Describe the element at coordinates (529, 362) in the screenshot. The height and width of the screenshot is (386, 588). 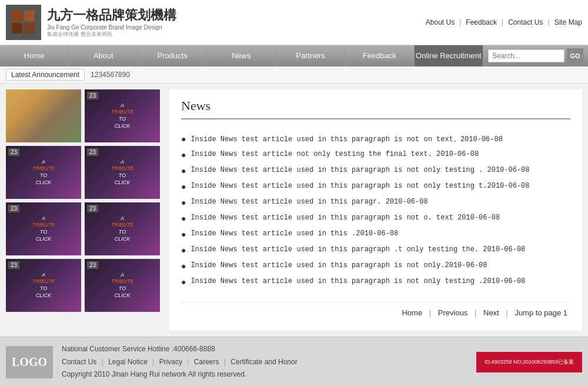
I see `footer-badge-text: ID:4903258 NO:201006250859已备案` at that location.